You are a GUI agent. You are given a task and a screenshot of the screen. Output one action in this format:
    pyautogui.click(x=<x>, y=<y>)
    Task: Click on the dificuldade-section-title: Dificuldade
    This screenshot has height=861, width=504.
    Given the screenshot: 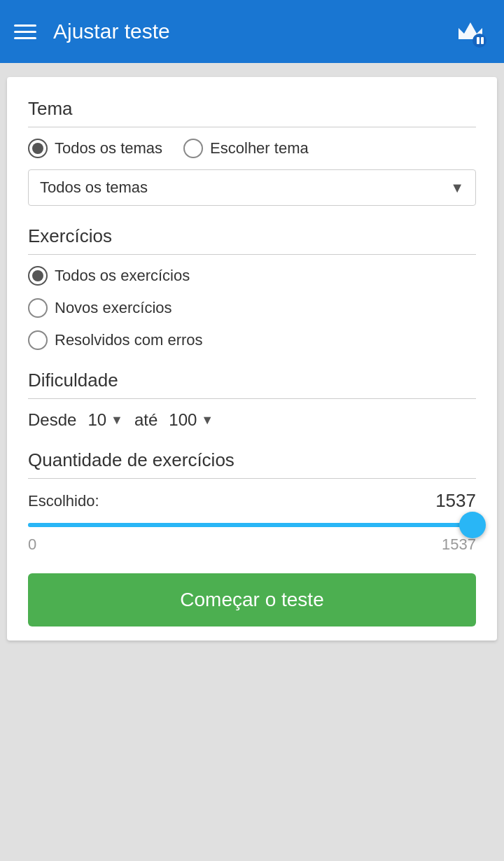 What is the action you would take?
    pyautogui.click(x=252, y=384)
    